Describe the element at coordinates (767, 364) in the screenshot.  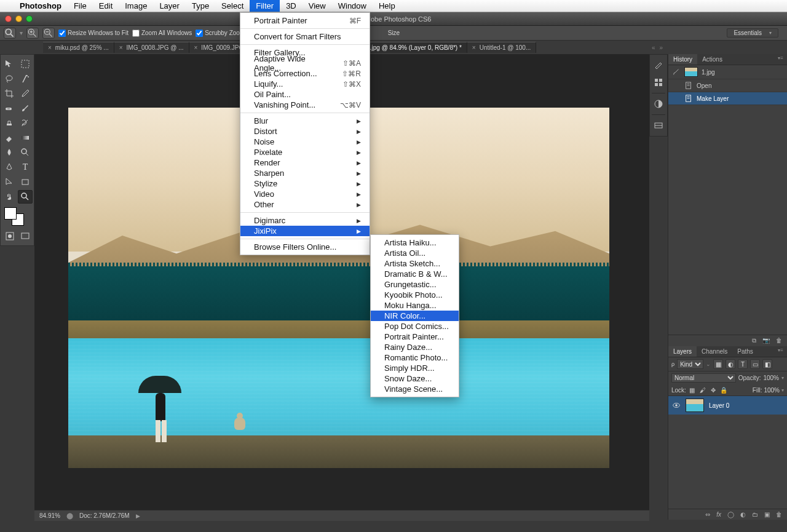
I see `smart-filter-icon: ◧` at that location.